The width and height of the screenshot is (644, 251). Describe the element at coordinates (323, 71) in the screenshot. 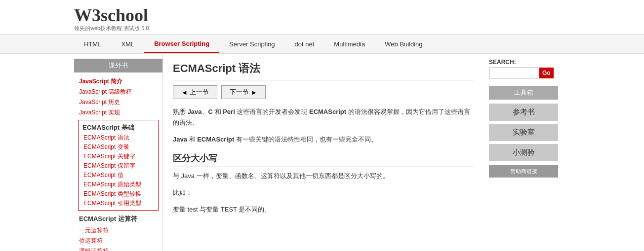

I see `page-title: ECMAScript 语法` at that location.